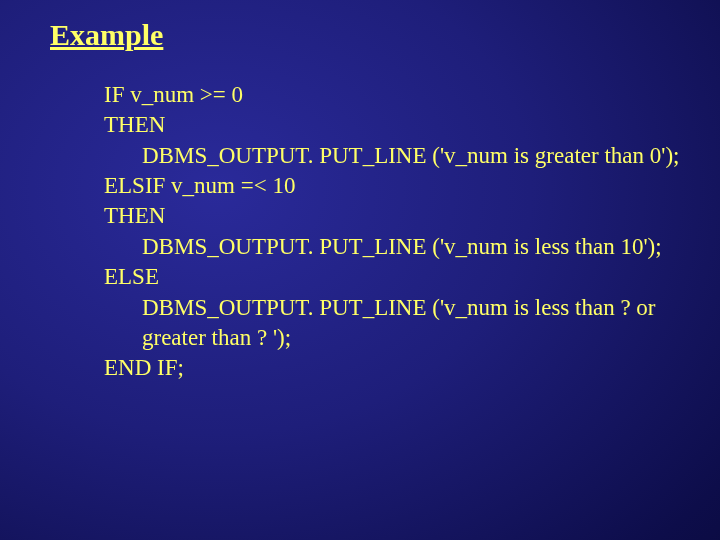  Describe the element at coordinates (412, 156) in the screenshot. I see `code-line: DBMS_OUTPUT. PUT_LINE ('v_num is greater…` at that location.